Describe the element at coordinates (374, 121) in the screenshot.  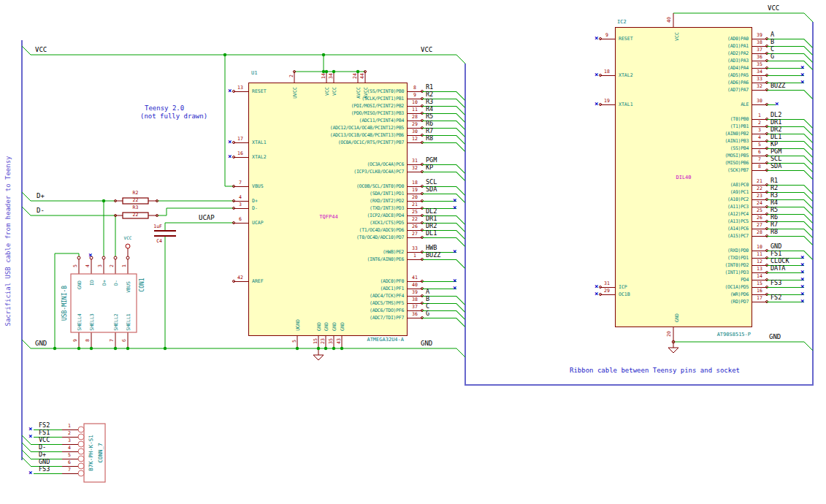
I see `pin-row: (ADC11/PCINT4)PB4 28 R5 ×` at that location.